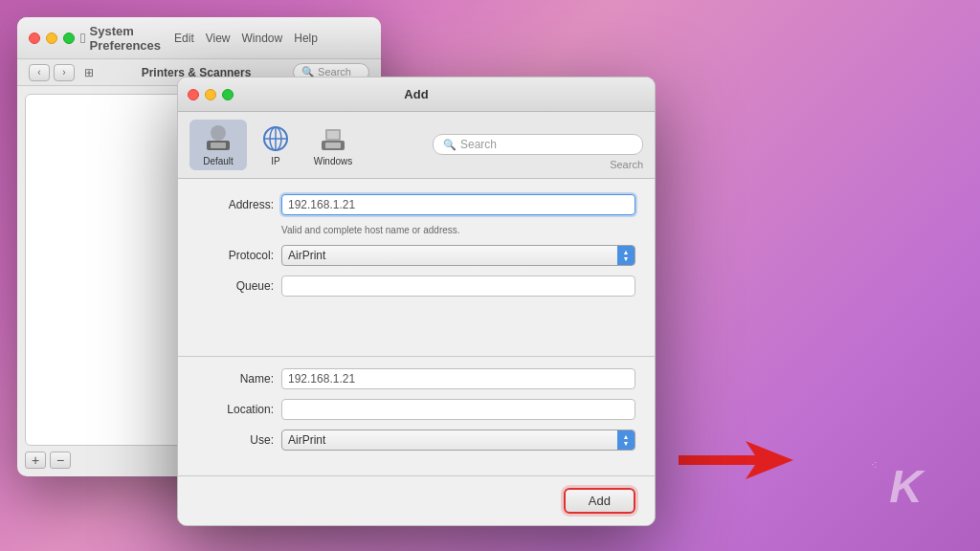 The height and width of the screenshot is (551, 980). I want to click on search-icon: 🔍, so click(450, 145).